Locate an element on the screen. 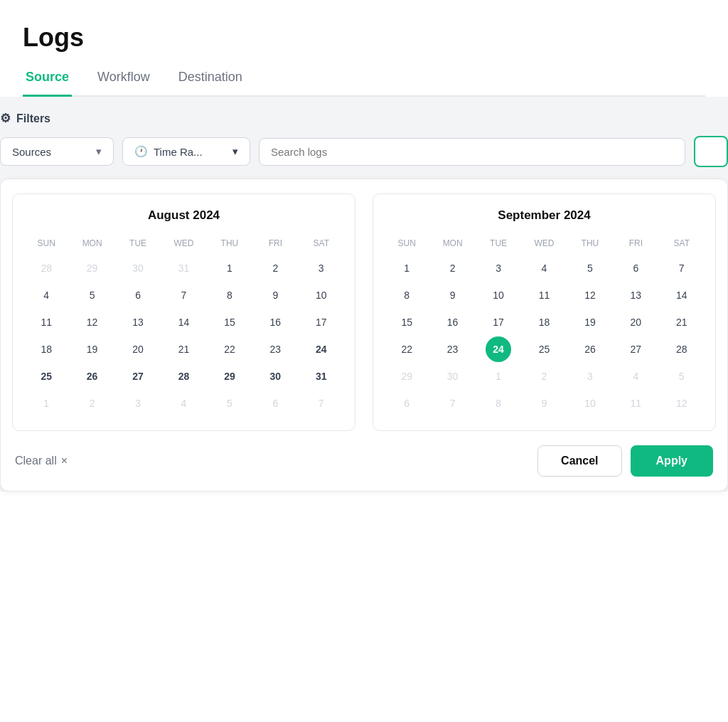 The image size is (728, 722). apply-button: Apply is located at coordinates (672, 461).